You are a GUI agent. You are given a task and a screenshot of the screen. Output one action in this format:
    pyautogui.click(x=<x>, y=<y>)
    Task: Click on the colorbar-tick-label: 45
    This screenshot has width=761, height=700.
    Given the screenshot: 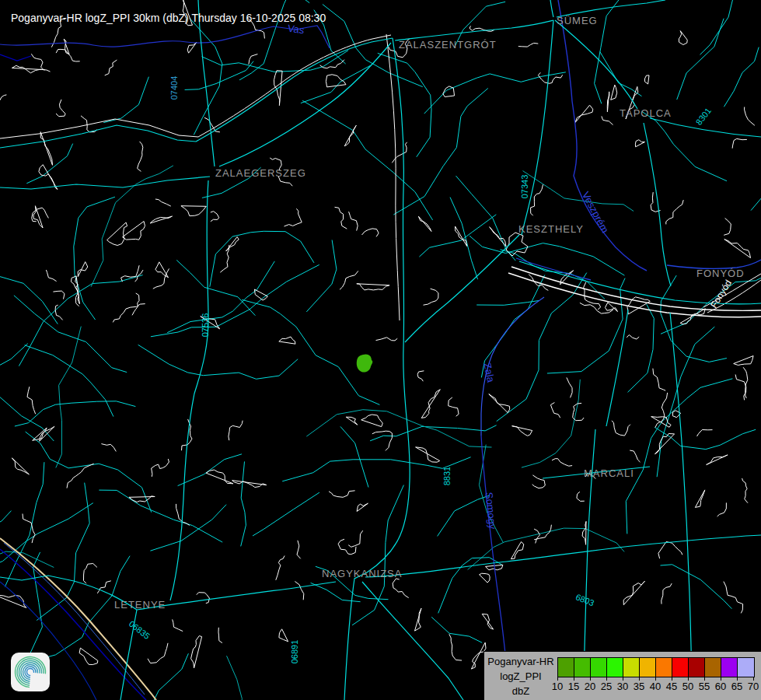 What is the action you would take?
    pyautogui.click(x=672, y=686)
    